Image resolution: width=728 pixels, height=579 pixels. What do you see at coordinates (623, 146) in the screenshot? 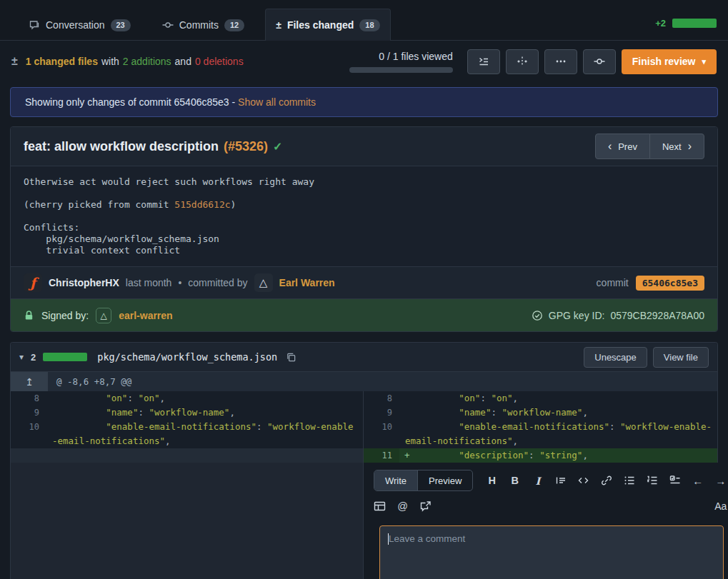
I see `prev-commit-button: ‹ Prev` at bounding box center [623, 146].